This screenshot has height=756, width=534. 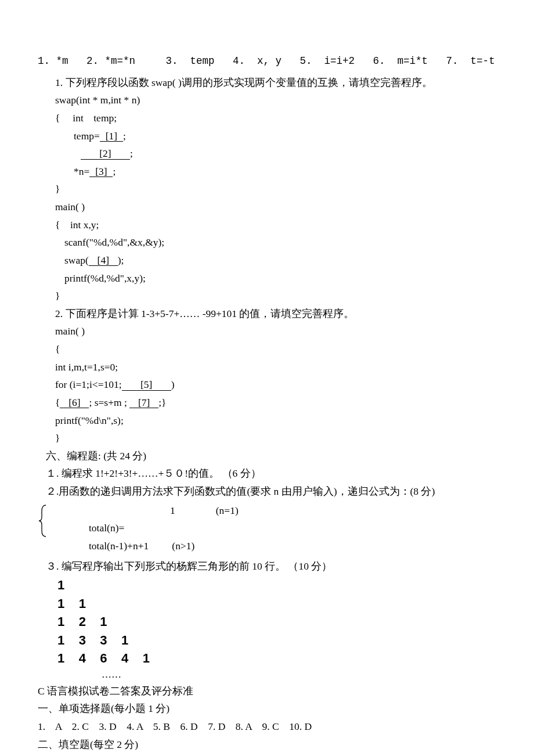 What do you see at coordinates (267, 225) in the screenshot?
I see `q1-code-l8: { int x,y;` at bounding box center [267, 225].